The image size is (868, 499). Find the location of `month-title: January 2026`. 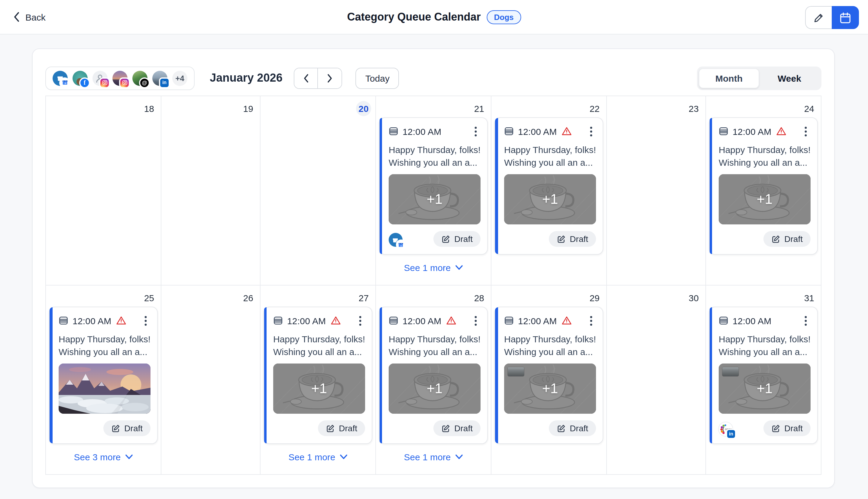

month-title: January 2026 is located at coordinates (246, 78).